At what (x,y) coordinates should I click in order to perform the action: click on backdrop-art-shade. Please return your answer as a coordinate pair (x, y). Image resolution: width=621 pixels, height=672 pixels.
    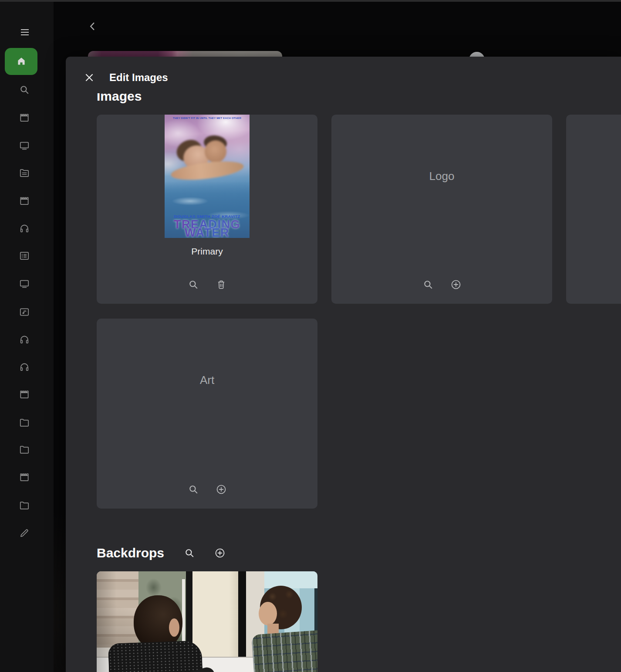
    Looking at the image, I should click on (207, 621).